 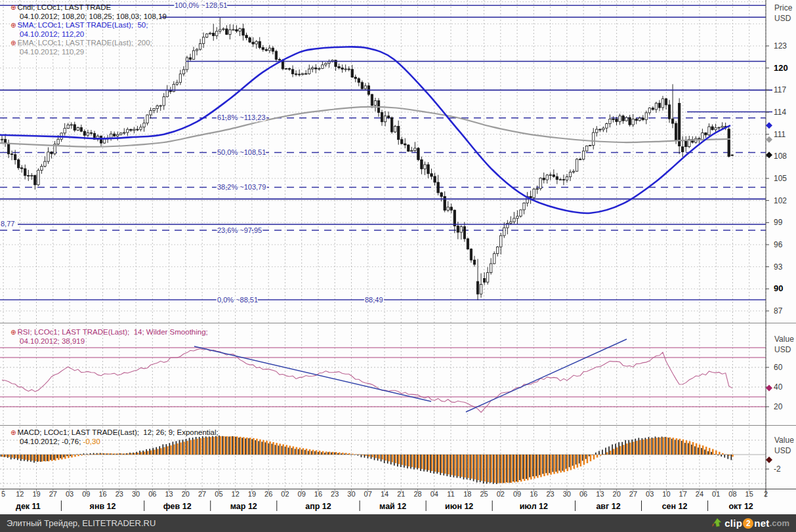 What do you see at coordinates (252, 494) in the screenshot?
I see `week-tick-label: 19` at bounding box center [252, 494].